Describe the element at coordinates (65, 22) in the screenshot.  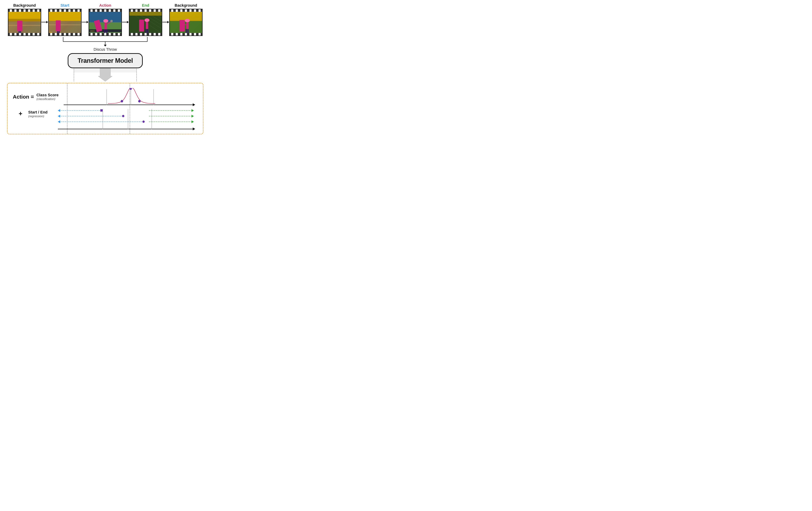
I see `film-inner-start: CO` at that location.